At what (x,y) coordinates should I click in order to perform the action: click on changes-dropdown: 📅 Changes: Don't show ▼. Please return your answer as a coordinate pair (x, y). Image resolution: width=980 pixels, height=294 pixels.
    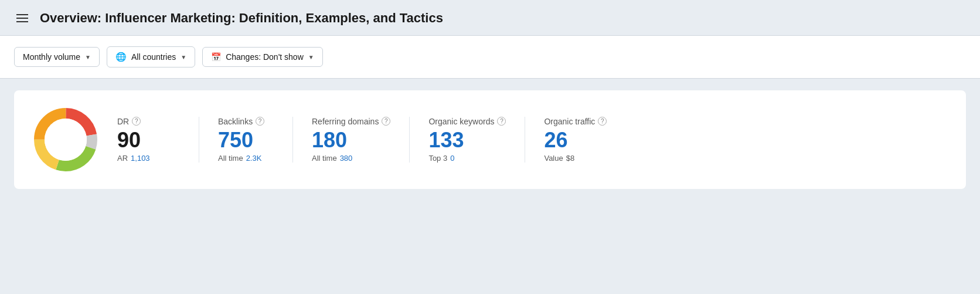
    Looking at the image, I should click on (263, 57).